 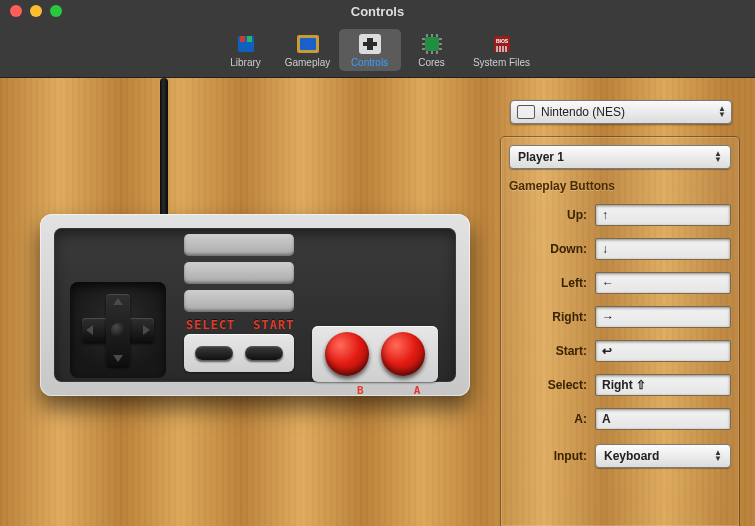 What do you see at coordinates (620, 249) in the screenshot?
I see `binding-row-down: Down: ↓` at bounding box center [620, 249].